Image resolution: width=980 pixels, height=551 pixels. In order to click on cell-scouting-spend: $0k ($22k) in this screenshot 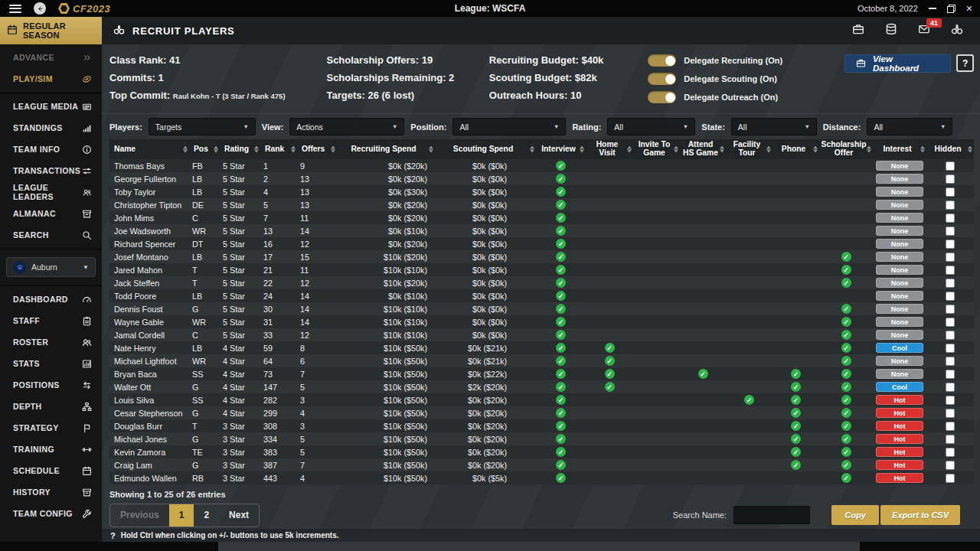, I will do `click(485, 374)`.